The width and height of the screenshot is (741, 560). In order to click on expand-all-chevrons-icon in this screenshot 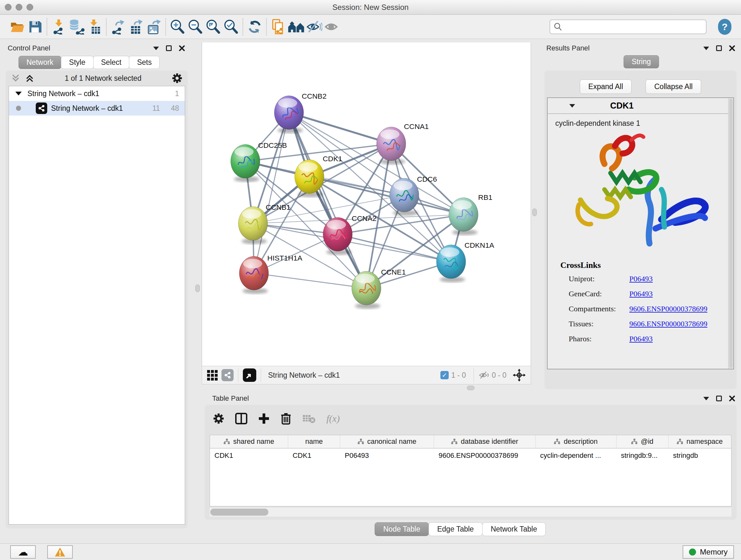, I will do `click(29, 78)`.